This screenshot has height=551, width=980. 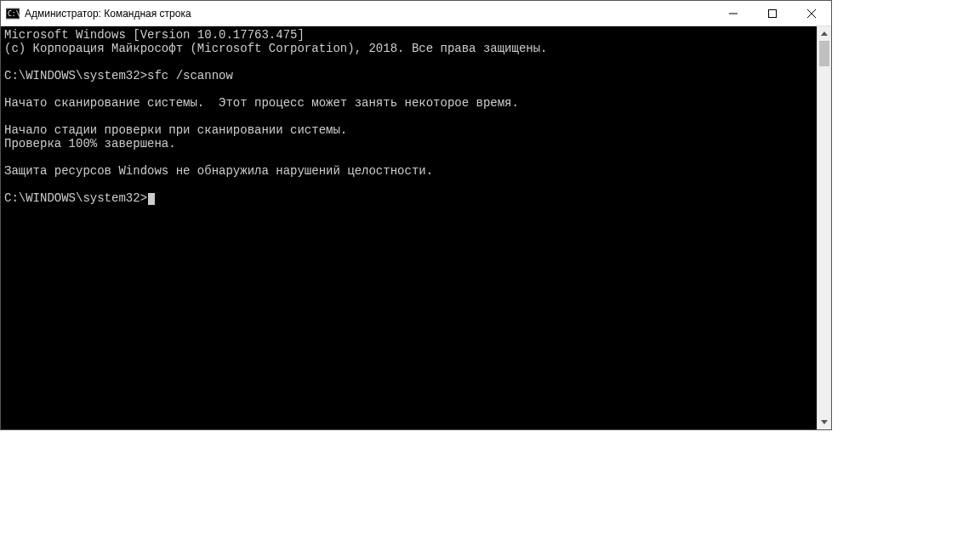 I want to click on titlebar: C:\ Администратор: Командная строка, so click(x=416, y=14).